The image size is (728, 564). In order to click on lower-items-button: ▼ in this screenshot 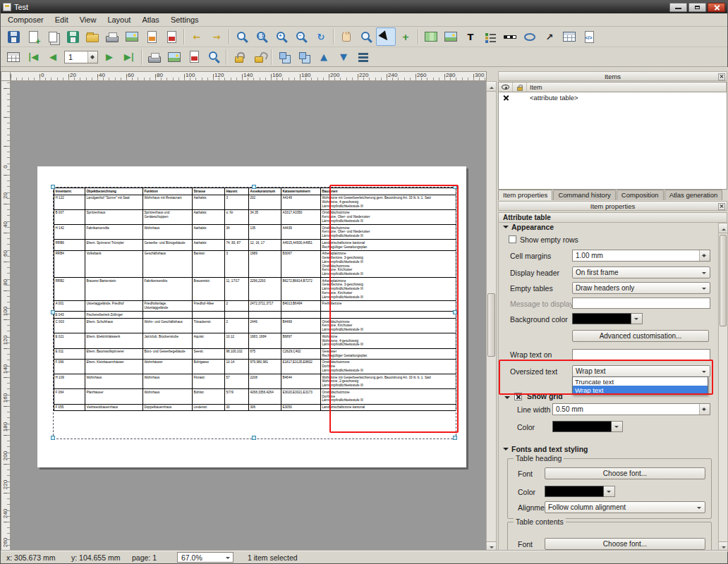, I will do `click(344, 57)`.